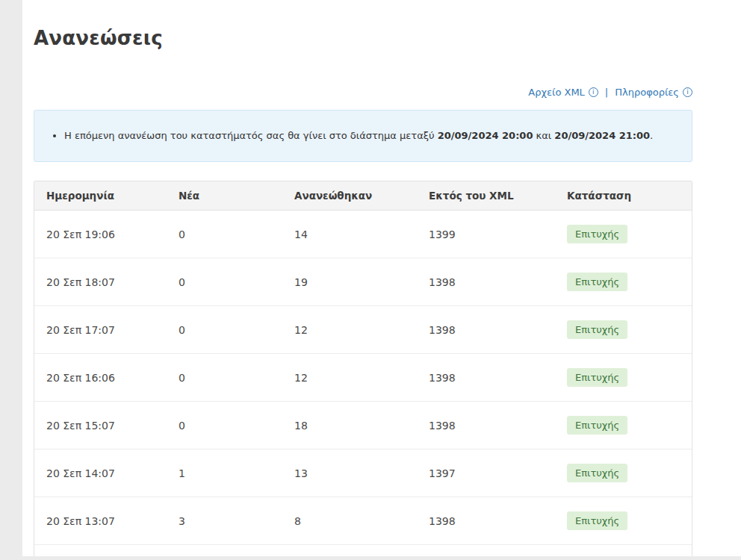 The image size is (741, 560). Describe the element at coordinates (370, 136) in the screenshot. I see `next-renewal-message: Η επόμενη ανανέωση του καταστήματός σας …` at that location.